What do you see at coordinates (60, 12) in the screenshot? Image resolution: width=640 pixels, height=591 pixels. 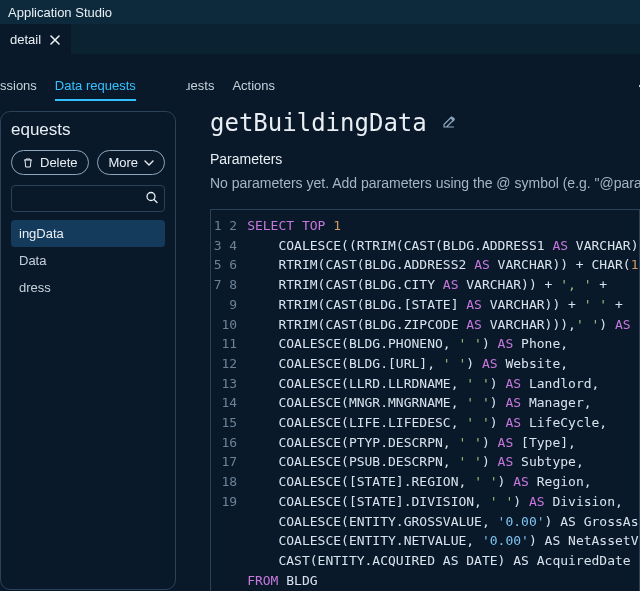 I see `app-title: Application Studio` at bounding box center [60, 12].